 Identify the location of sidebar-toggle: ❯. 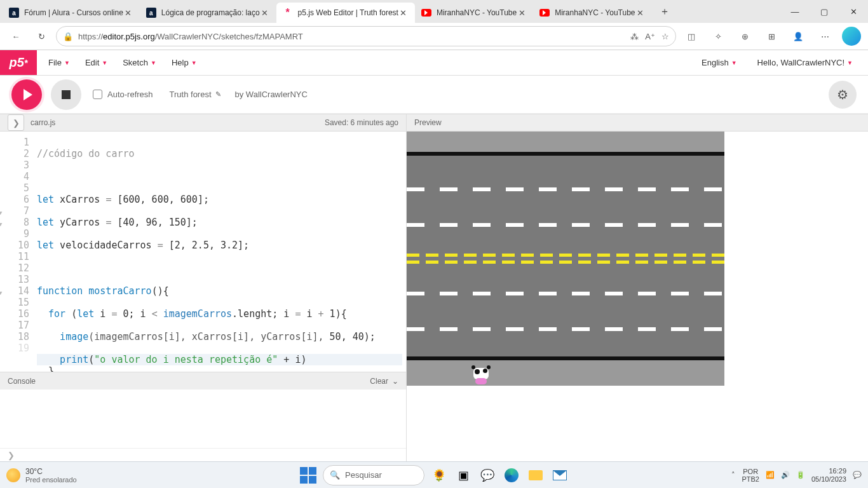
(16, 123).